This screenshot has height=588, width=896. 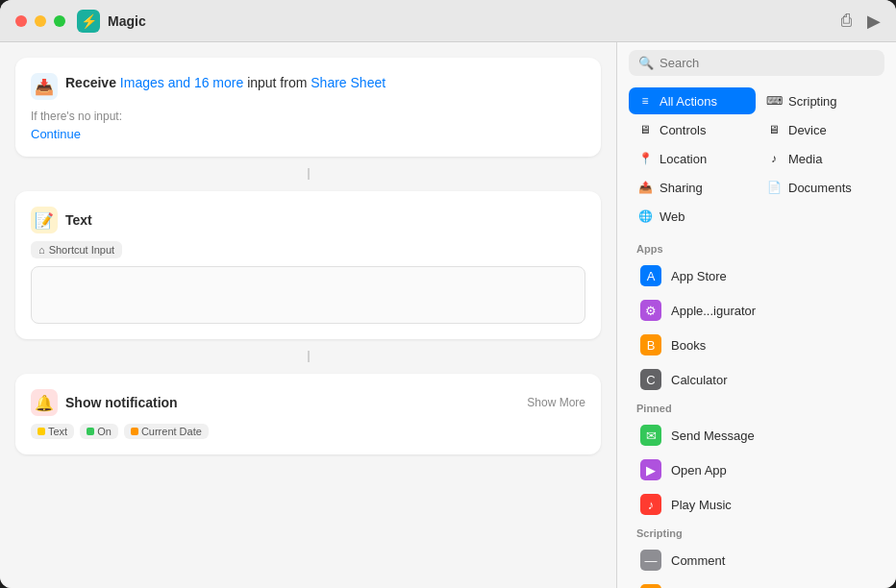 What do you see at coordinates (688, 102) in the screenshot?
I see `all-actions-label: All Actions` at bounding box center [688, 102].